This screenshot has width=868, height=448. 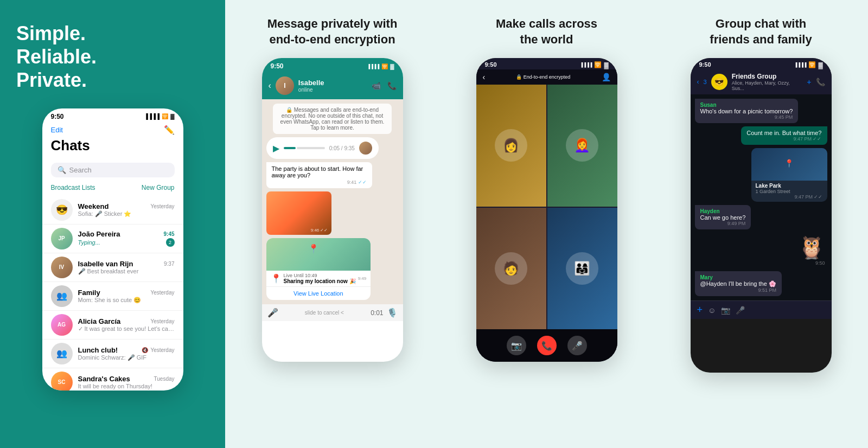 What do you see at coordinates (700, 310) in the screenshot?
I see `attach-button: +` at bounding box center [700, 310].